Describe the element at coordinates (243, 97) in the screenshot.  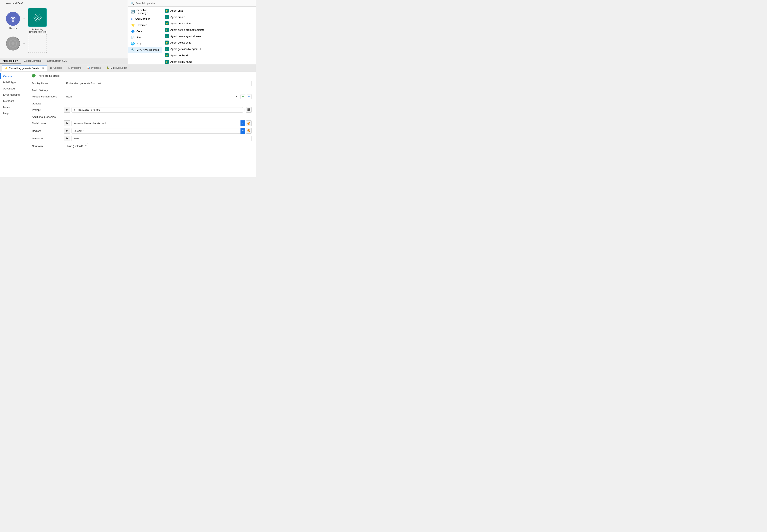
I see `add-module-config-btn: +` at that location.